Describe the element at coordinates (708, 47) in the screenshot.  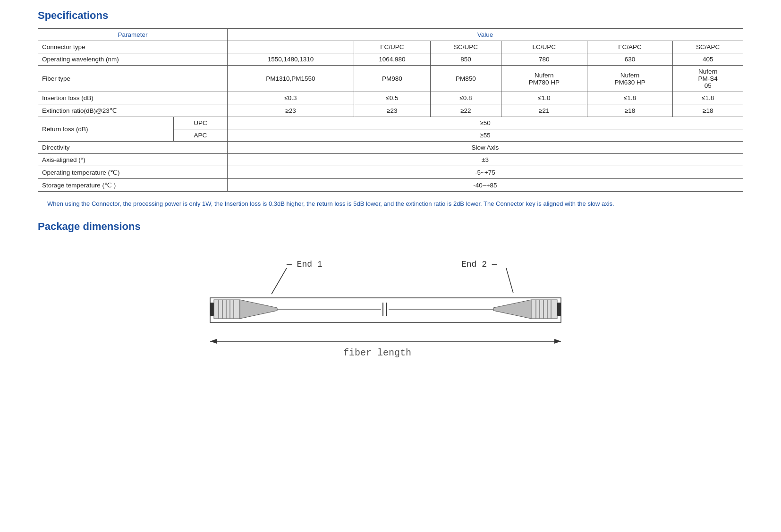
I see `sc-apc-label: SC/APC` at that location.